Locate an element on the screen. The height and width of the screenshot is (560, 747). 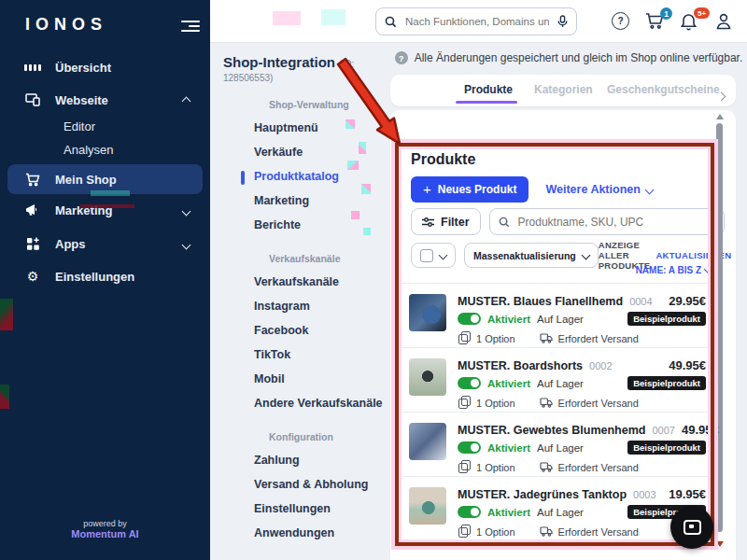
scrollbar-thumb is located at coordinates (719, 328).